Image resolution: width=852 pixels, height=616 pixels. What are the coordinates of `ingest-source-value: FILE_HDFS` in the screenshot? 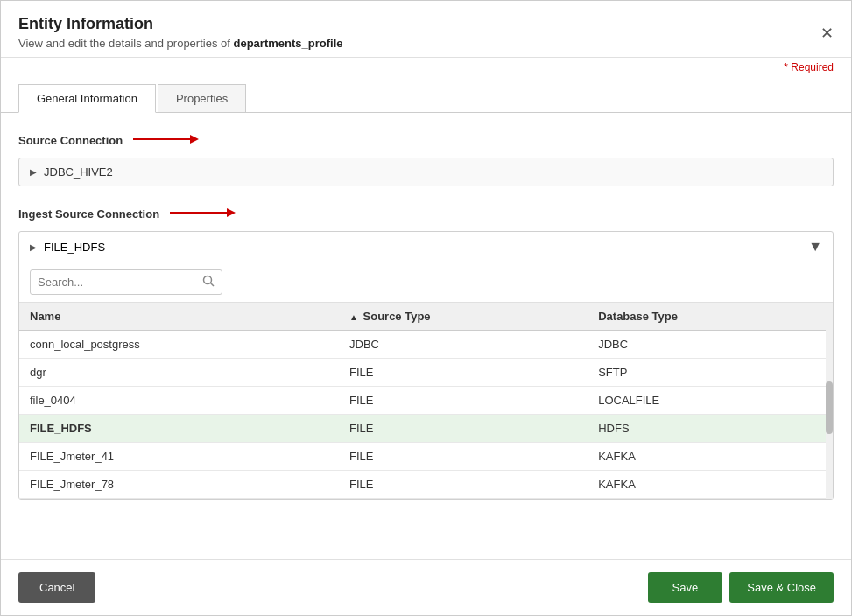 It's located at (74, 247).